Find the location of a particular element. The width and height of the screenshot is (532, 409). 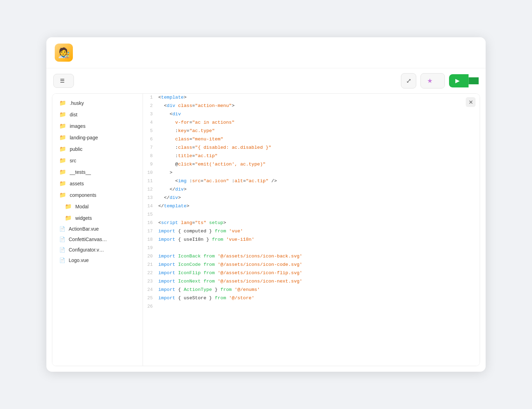

line-content: <script lang="ts" setup> is located at coordinates (319, 223).